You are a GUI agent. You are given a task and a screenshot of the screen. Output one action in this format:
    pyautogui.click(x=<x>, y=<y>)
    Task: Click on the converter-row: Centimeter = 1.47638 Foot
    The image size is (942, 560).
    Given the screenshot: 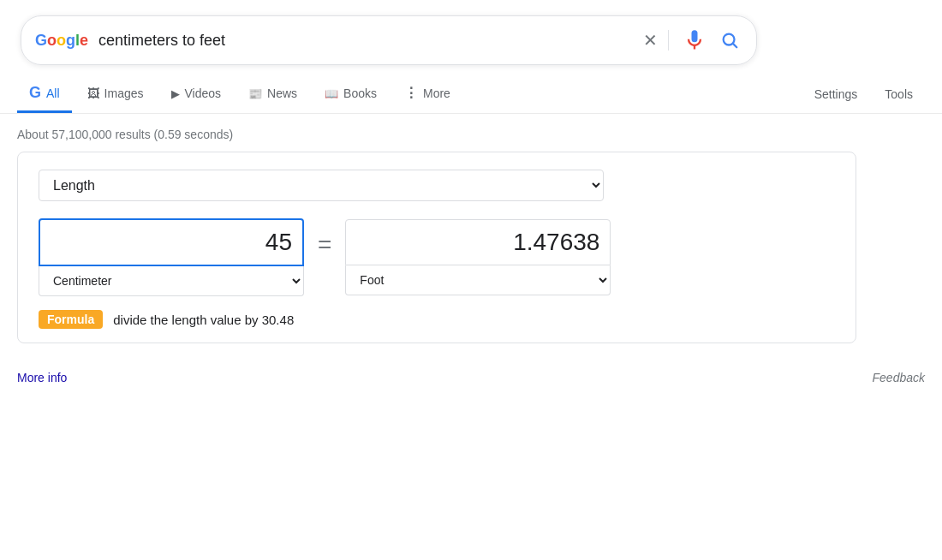 What is the action you would take?
    pyautogui.click(x=437, y=257)
    